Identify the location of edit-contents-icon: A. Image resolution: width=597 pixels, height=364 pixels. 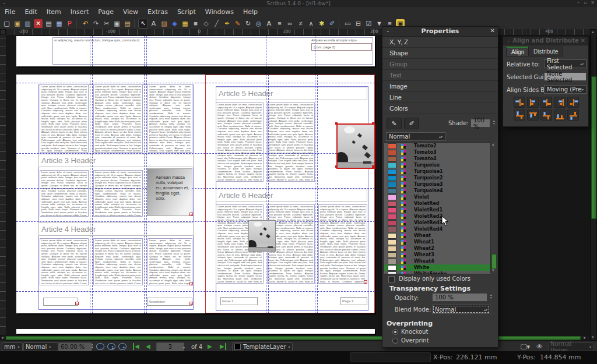
(269, 23).